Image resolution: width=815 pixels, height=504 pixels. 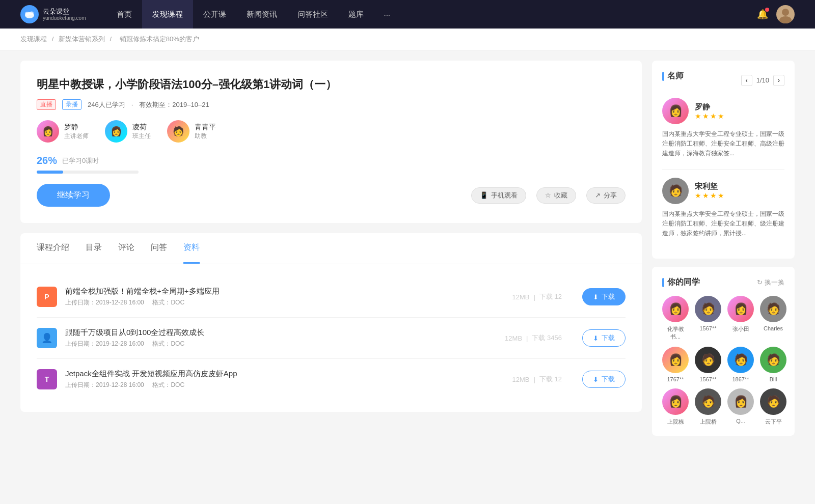 What do you see at coordinates (773, 318) in the screenshot?
I see `classmate-3: 🧑 Charles` at bounding box center [773, 318].